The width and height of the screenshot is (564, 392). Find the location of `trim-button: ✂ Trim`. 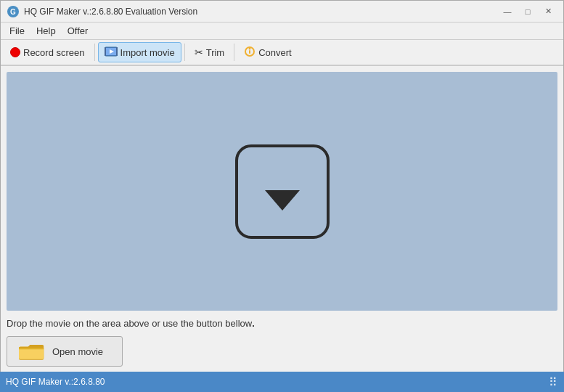

trim-button: ✂ Trim is located at coordinates (210, 52).